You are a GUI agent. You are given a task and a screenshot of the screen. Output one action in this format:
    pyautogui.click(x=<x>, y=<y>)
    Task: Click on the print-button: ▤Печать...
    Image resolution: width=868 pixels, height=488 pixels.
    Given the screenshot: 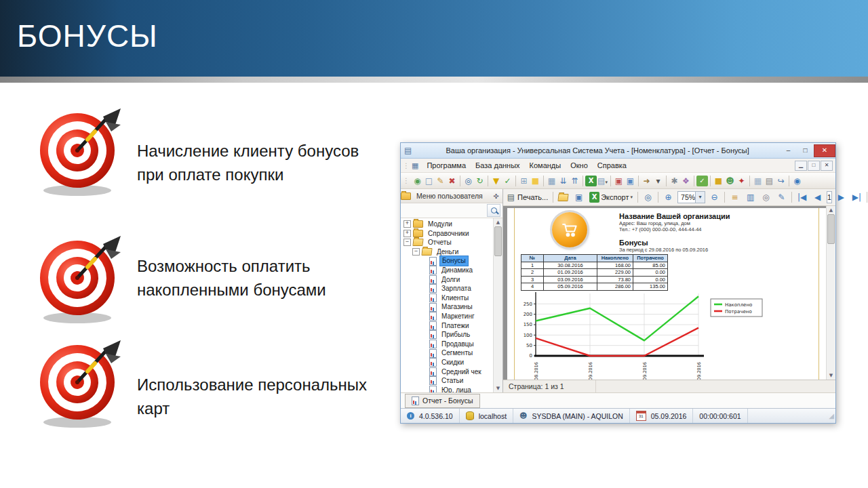 What is the action you would take?
    pyautogui.click(x=527, y=197)
    